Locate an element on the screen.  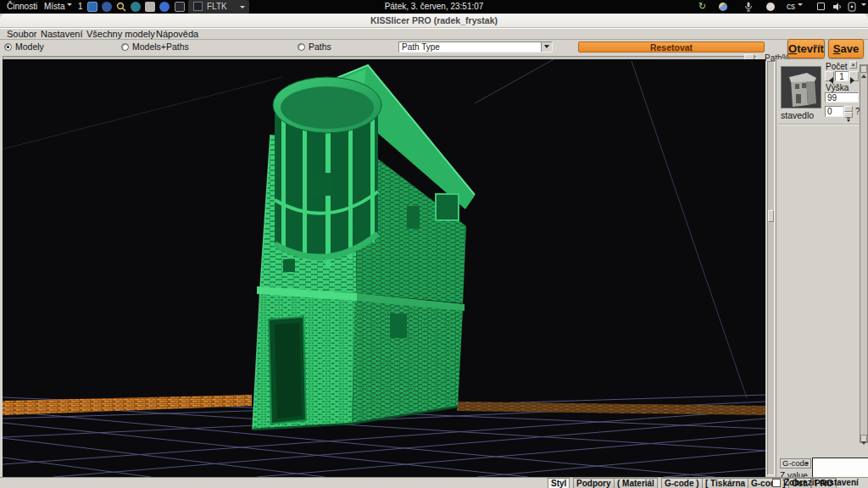
model-sidebar: stavedlo Počet × 1 Výška 99 0 ? G-code Z… is located at coordinates (822, 268).